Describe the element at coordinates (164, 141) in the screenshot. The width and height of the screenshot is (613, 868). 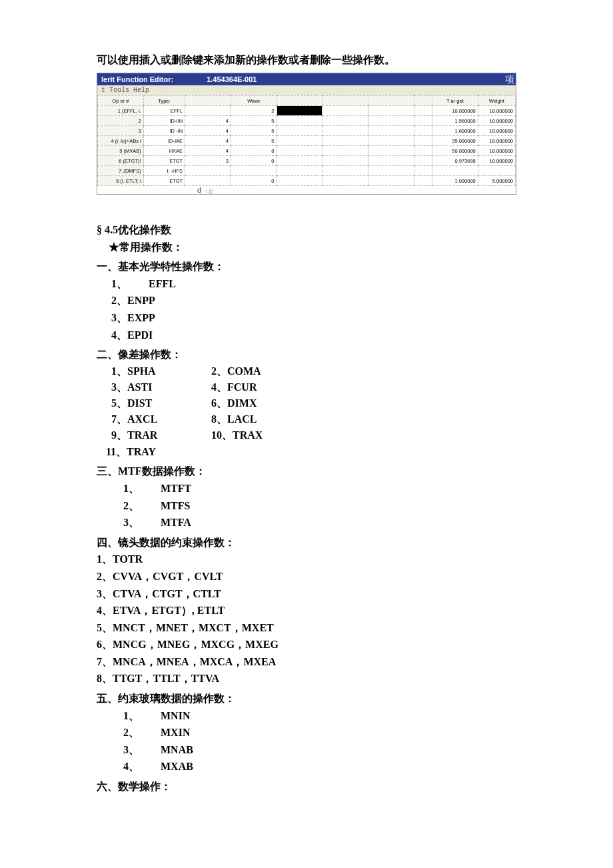
I see `cell: ID-IAE` at that location.